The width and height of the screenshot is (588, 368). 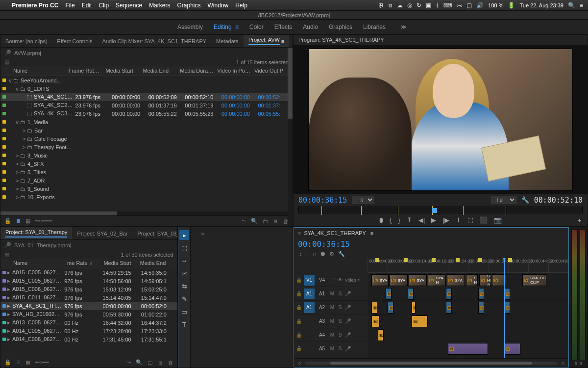 I want to click on snap-icon: ⋮⋮, so click(x=303, y=254).